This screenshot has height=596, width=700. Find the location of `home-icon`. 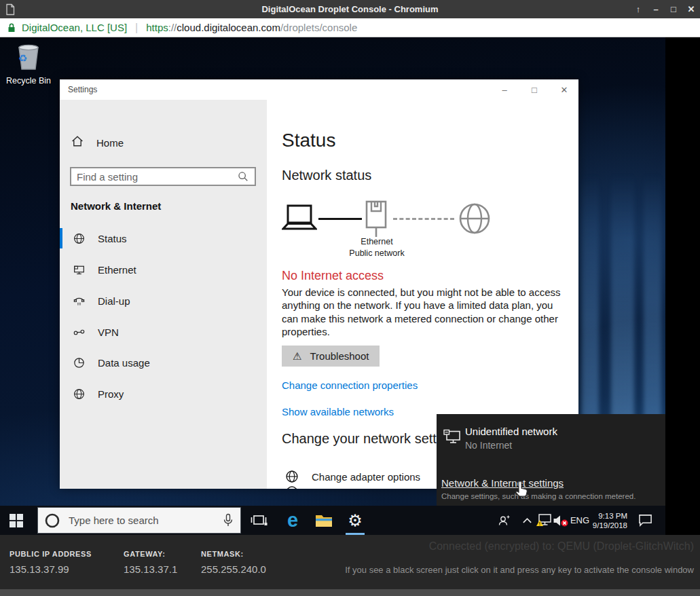

home-icon is located at coordinates (77, 143).